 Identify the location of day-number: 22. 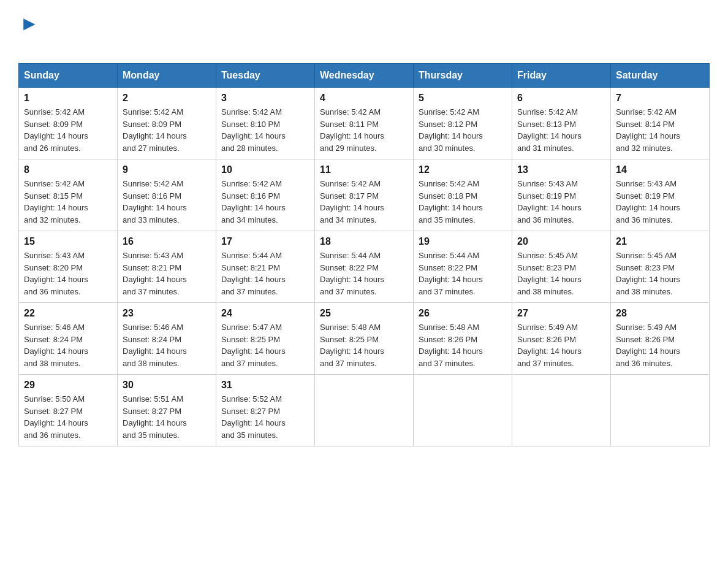
(68, 313).